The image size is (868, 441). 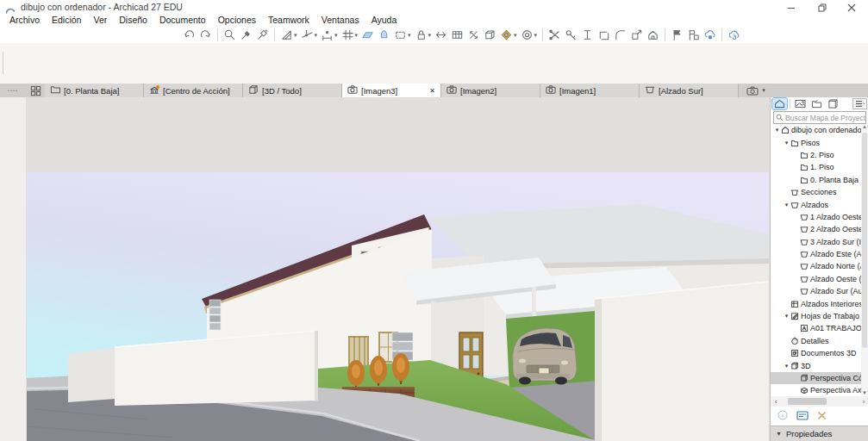 What do you see at coordinates (293, 90) in the screenshot?
I see `tab-3d-todo: [3D / Todo]` at bounding box center [293, 90].